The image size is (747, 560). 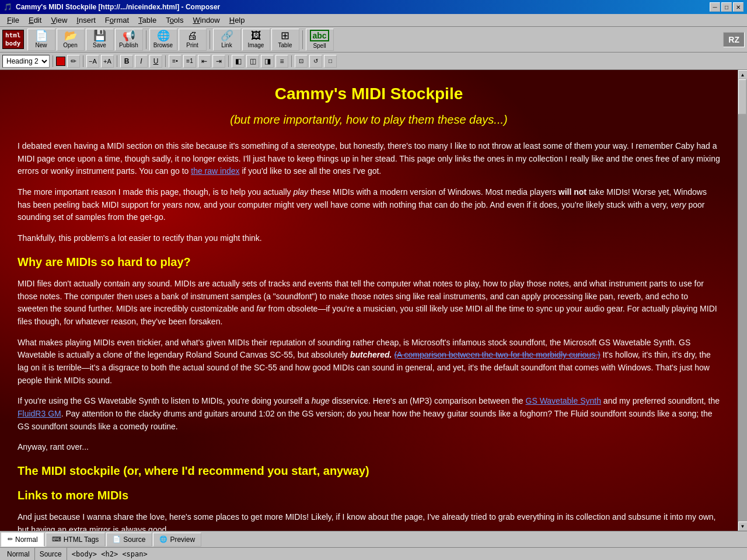 I want to click on comparison-link: (A comparison between the two for the mo…, so click(x=497, y=355).